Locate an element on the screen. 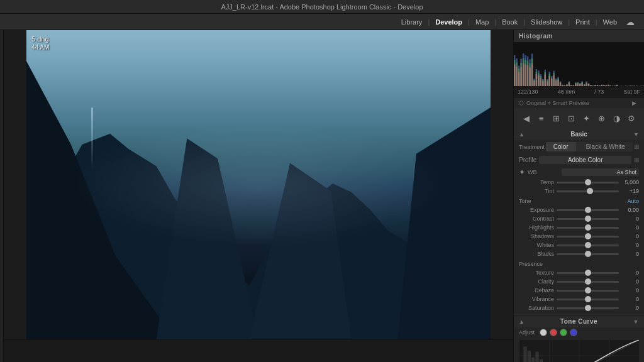 This screenshot has width=644, height=362. point-green is located at coordinates (564, 332).